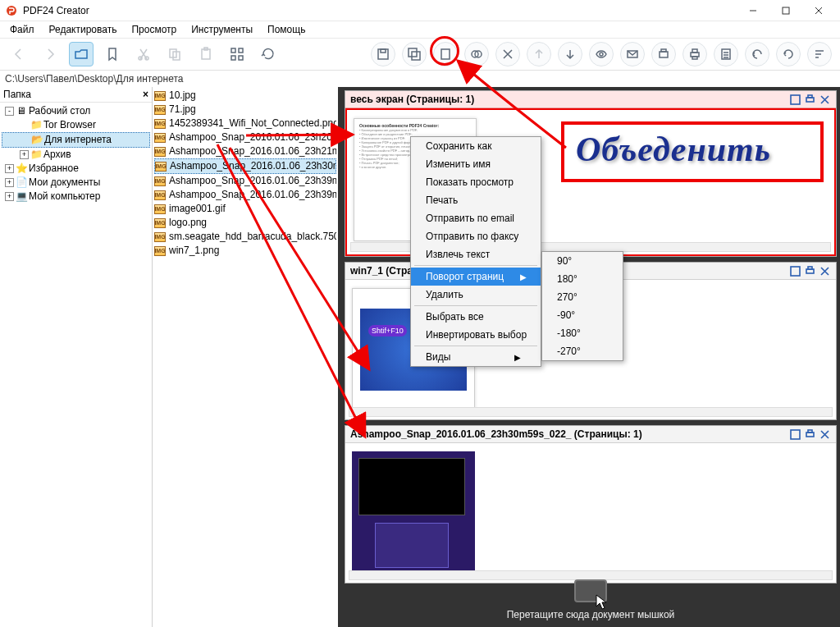 The width and height of the screenshot is (840, 627). What do you see at coordinates (245, 181) in the screenshot?
I see `file-row: IMGAshampoo_Snap_2016.01.06_23h39m27s_04…` at bounding box center [245, 181].